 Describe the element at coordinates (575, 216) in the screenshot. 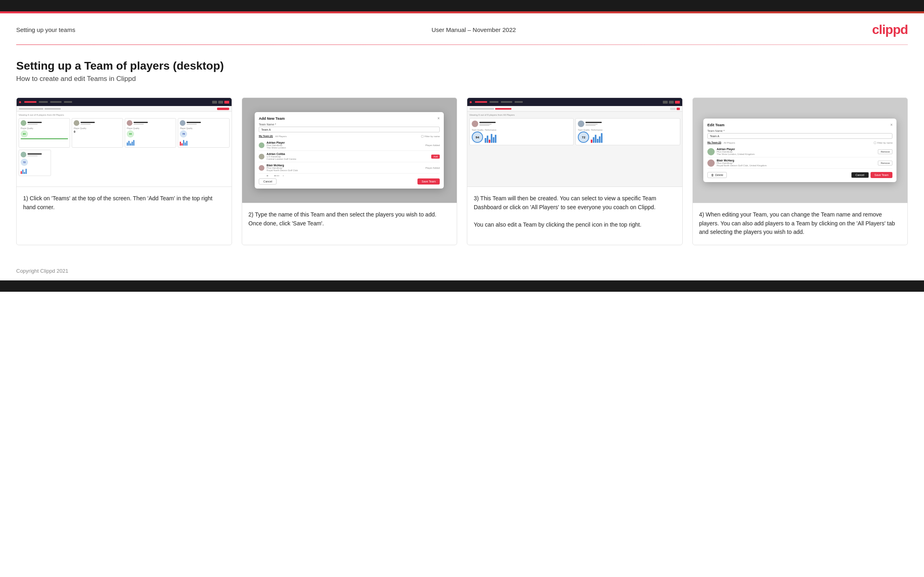

I see `card-3-text: 3) This Team will then be created. You c…` at that location.